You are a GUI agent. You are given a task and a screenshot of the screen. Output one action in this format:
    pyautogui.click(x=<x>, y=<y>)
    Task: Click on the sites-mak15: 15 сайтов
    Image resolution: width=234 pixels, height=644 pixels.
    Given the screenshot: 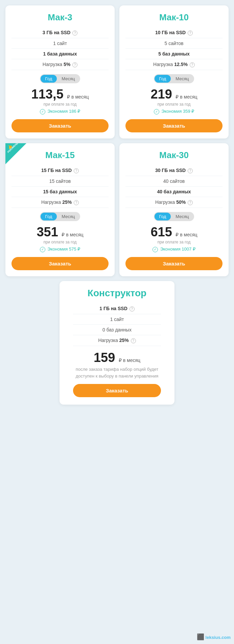 What is the action you would take?
    pyautogui.click(x=60, y=181)
    